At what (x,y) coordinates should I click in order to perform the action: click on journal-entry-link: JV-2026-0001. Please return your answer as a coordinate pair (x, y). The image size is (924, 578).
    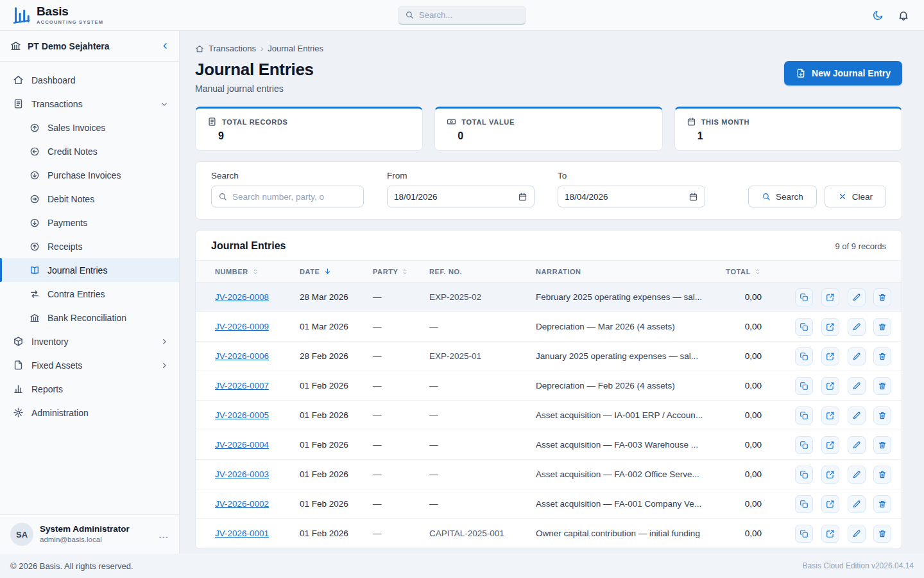
    Looking at the image, I should click on (242, 533).